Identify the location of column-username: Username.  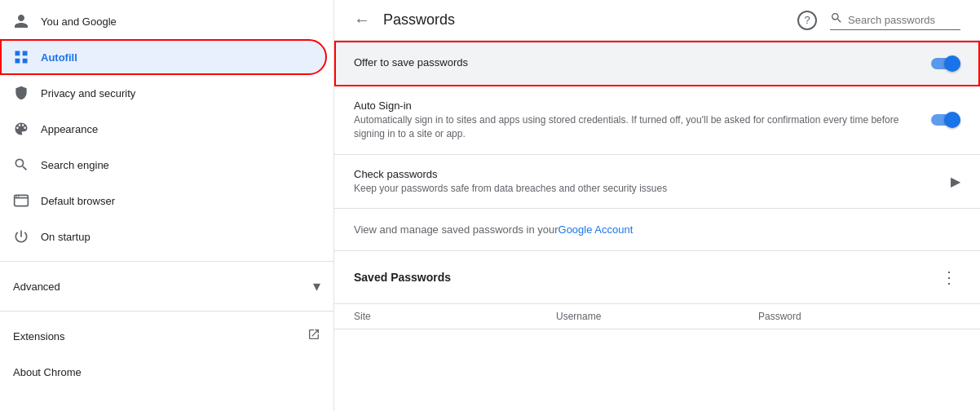
(657, 316).